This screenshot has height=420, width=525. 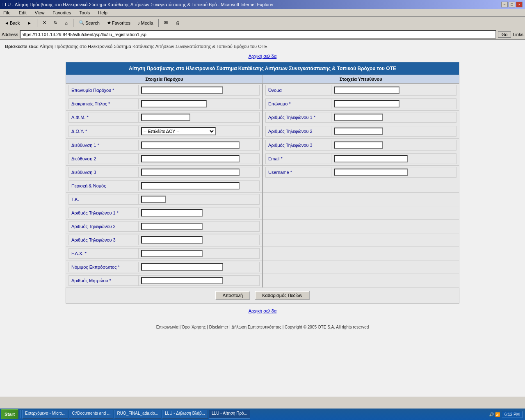 What do you see at coordinates (89, 23) in the screenshot?
I see `search-button: 🔍 Search` at bounding box center [89, 23].